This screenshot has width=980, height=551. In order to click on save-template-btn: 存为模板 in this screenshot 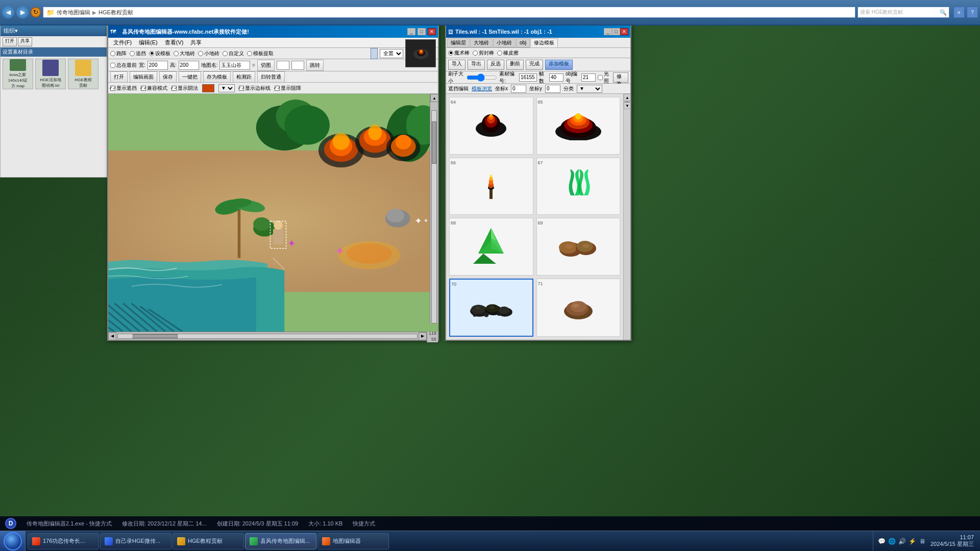, I will do `click(217, 77)`.